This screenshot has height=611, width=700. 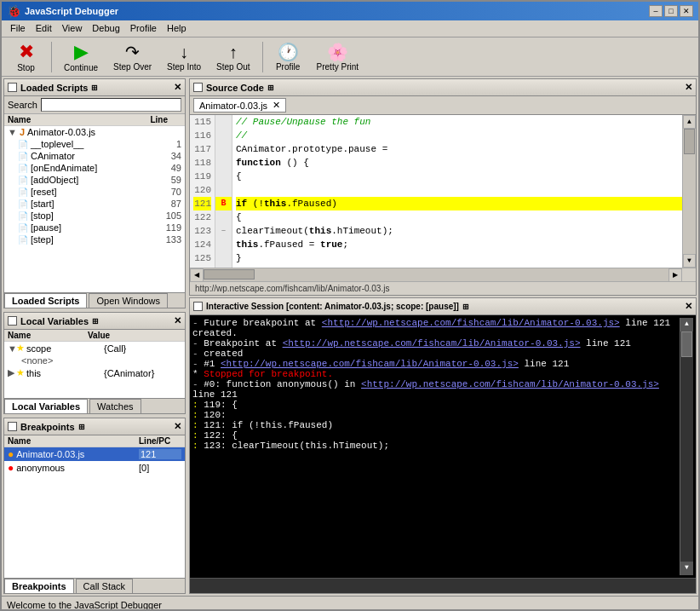 What do you see at coordinates (238, 258) in the screenshot?
I see `code-text: }` at bounding box center [238, 258].